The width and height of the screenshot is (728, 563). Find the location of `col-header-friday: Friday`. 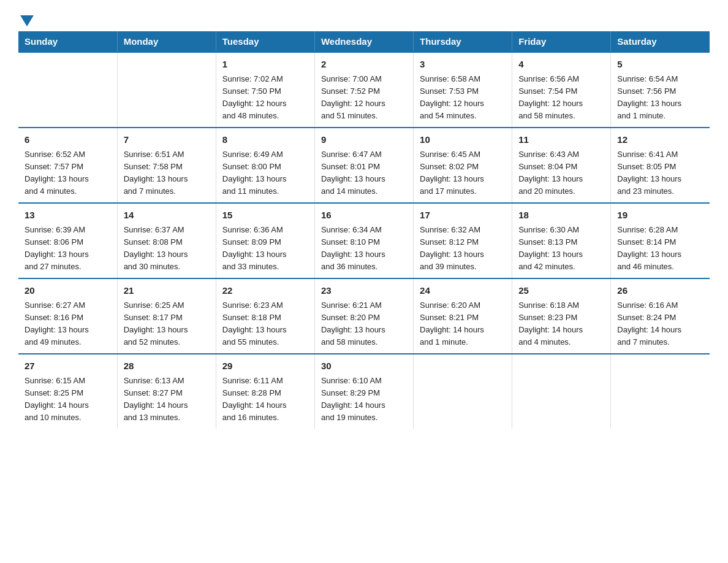

col-header-friday: Friday is located at coordinates (561, 42).